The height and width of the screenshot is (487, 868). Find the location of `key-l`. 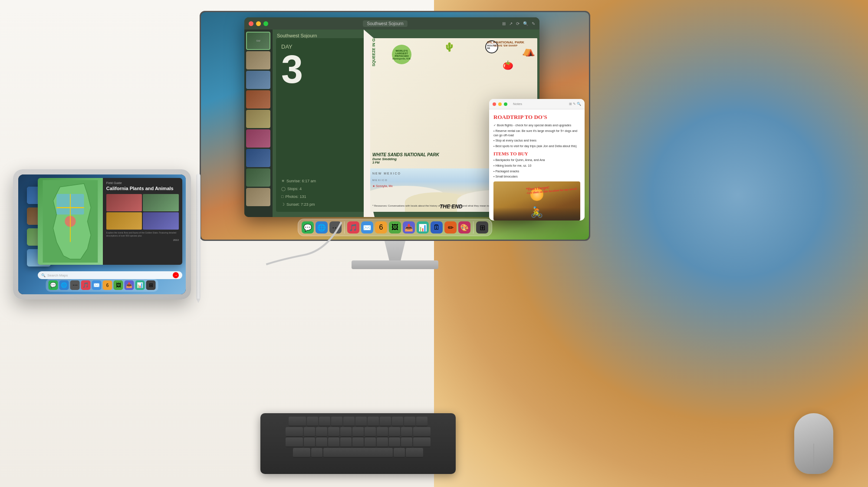

key-l is located at coordinates (407, 432).